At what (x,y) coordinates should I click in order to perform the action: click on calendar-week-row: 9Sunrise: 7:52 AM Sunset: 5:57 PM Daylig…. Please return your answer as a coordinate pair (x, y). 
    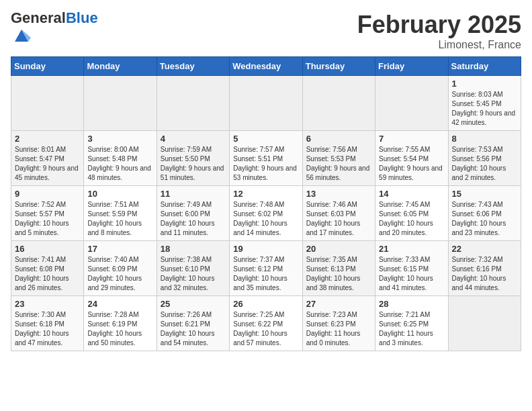
    Looking at the image, I should click on (266, 214).